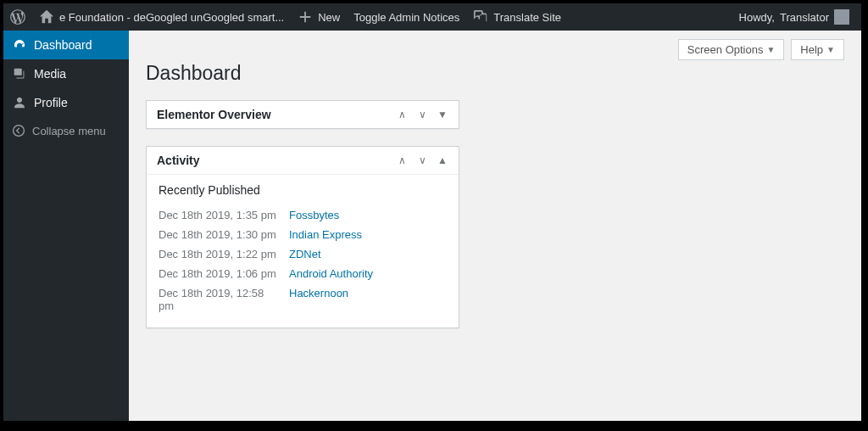  I want to click on translate-site-link: Translate Site, so click(517, 17).